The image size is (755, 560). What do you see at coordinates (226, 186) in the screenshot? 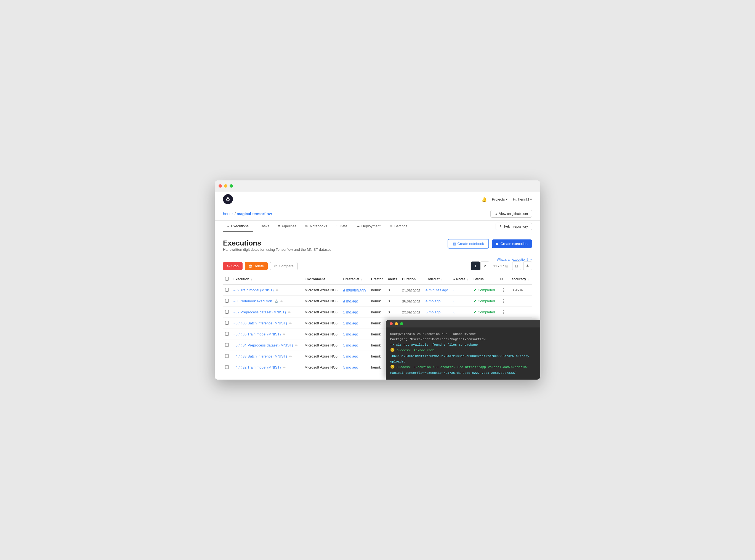
I see `minimize-button` at bounding box center [226, 186].